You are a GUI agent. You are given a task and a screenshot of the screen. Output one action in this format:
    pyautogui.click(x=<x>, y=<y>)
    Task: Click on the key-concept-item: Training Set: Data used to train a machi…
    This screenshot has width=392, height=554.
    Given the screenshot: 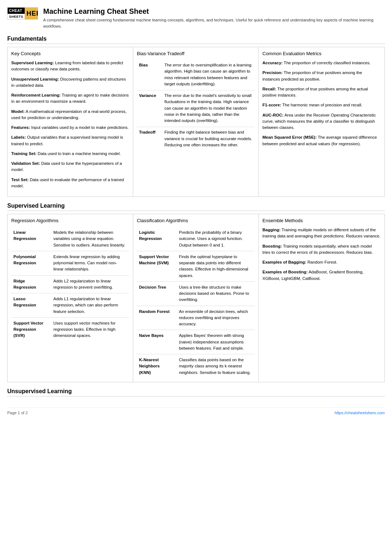 What is the action you would take?
    pyautogui.click(x=70, y=154)
    